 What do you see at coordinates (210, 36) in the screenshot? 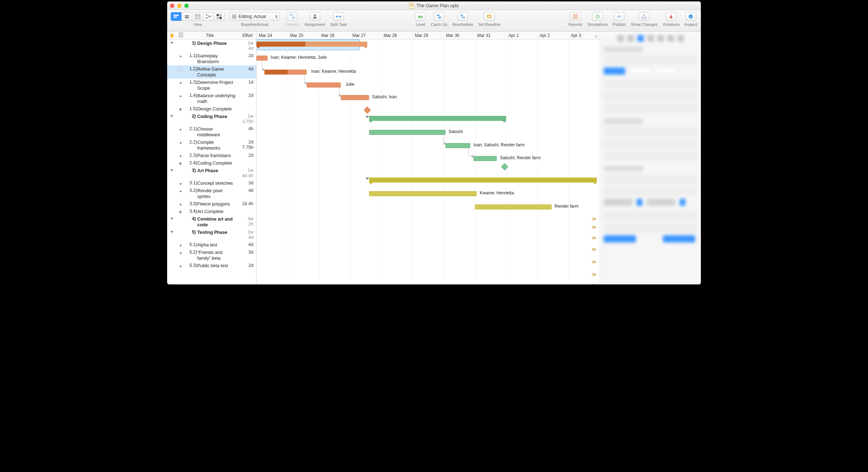
I see `title-column-header: Title` at bounding box center [210, 36].